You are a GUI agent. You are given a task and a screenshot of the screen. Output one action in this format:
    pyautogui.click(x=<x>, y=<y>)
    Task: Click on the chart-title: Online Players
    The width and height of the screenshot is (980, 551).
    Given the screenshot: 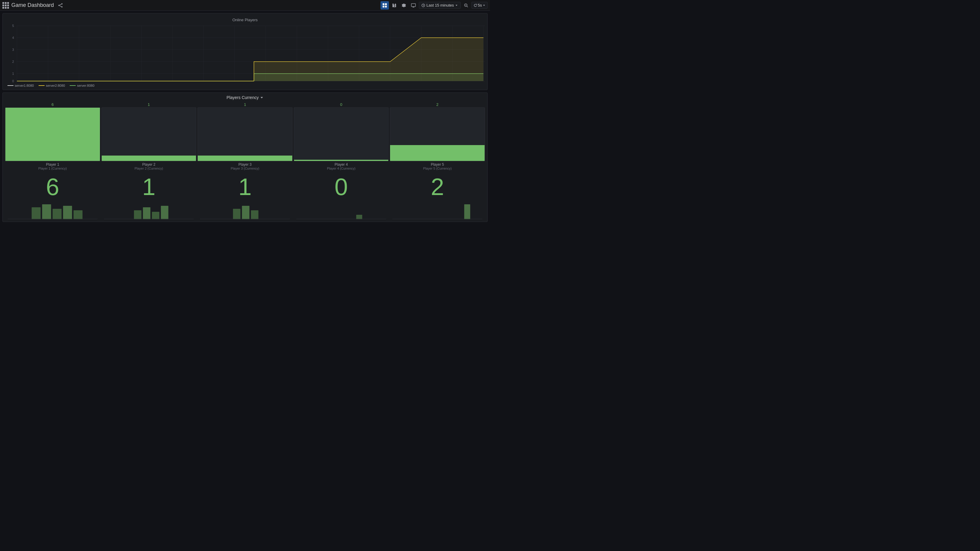 What is the action you would take?
    pyautogui.click(x=245, y=19)
    